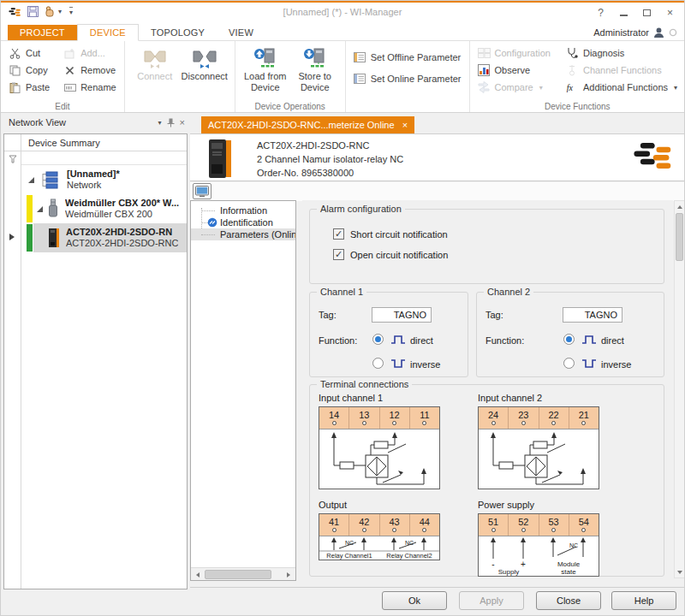 This screenshot has width=685, height=616. I want to click on group-title: Channel 1, so click(342, 292).